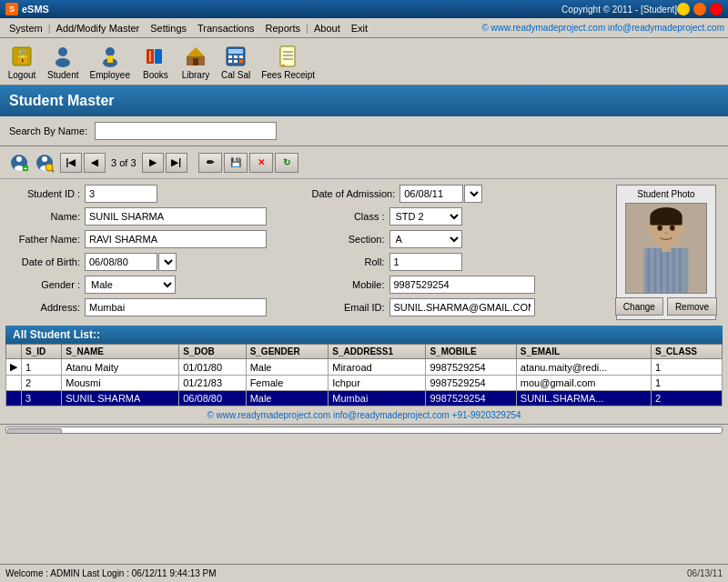  Describe the element at coordinates (176, 307) in the screenshot. I see `address-input` at that location.